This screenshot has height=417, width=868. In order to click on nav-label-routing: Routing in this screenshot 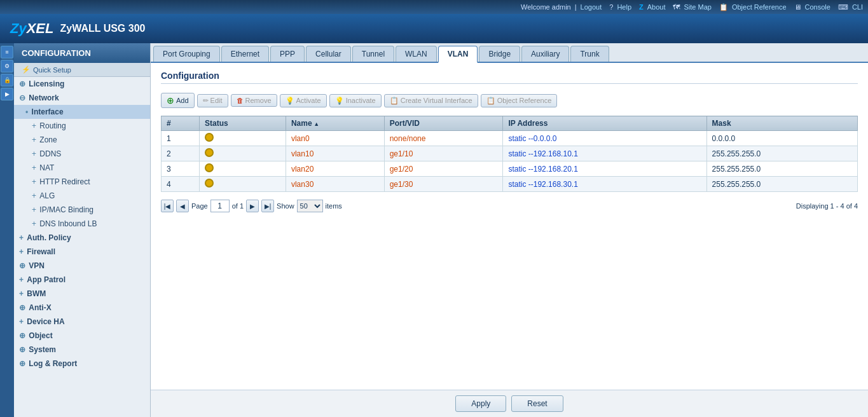, I will do `click(52, 126)`.